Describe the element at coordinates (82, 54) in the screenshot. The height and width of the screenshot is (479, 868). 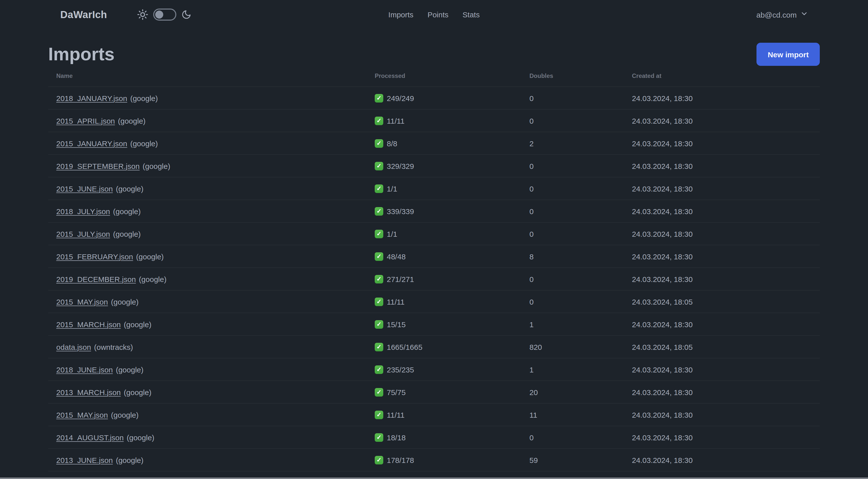
I see `page-title: Imports` at that location.